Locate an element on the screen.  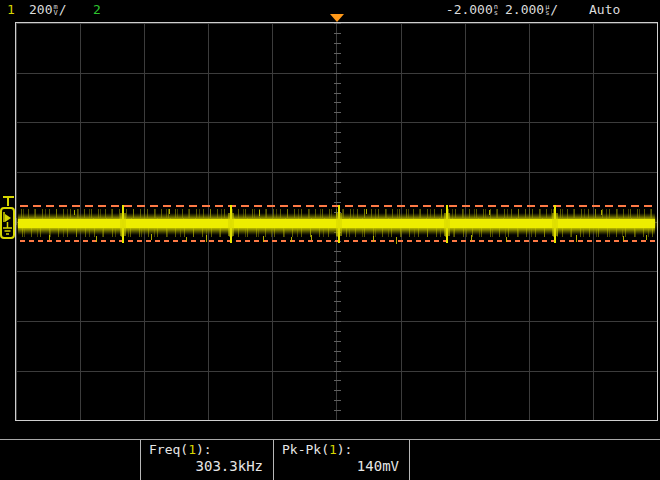
measurement-freq: Freq(1): 303.3kHz is located at coordinates (207, 460).